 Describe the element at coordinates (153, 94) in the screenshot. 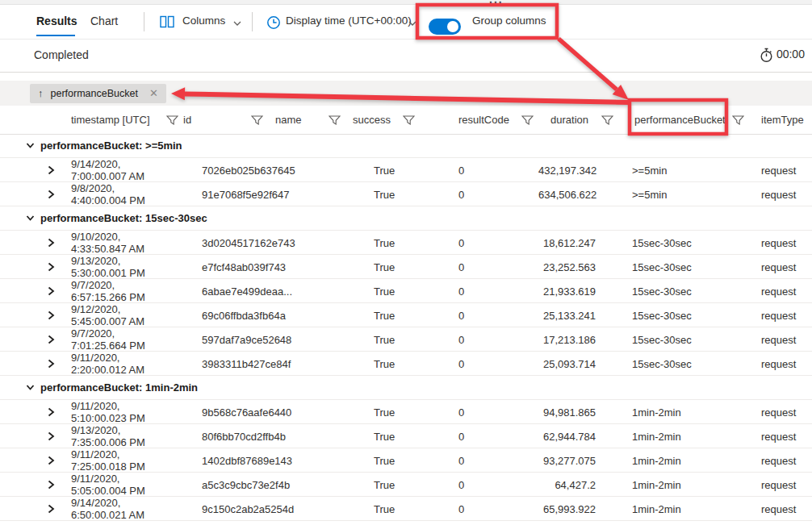

I see `close-icon: ✕` at that location.